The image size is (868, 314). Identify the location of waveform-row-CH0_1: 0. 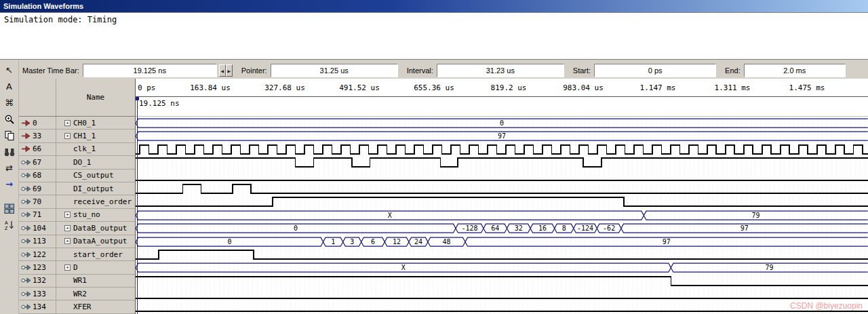
(502, 123).